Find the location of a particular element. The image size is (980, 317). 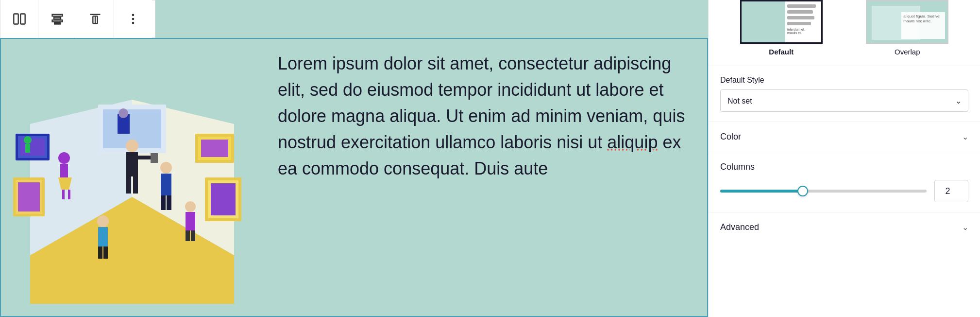

preview-bottom-text: maulis et. is located at coordinates (803, 33).